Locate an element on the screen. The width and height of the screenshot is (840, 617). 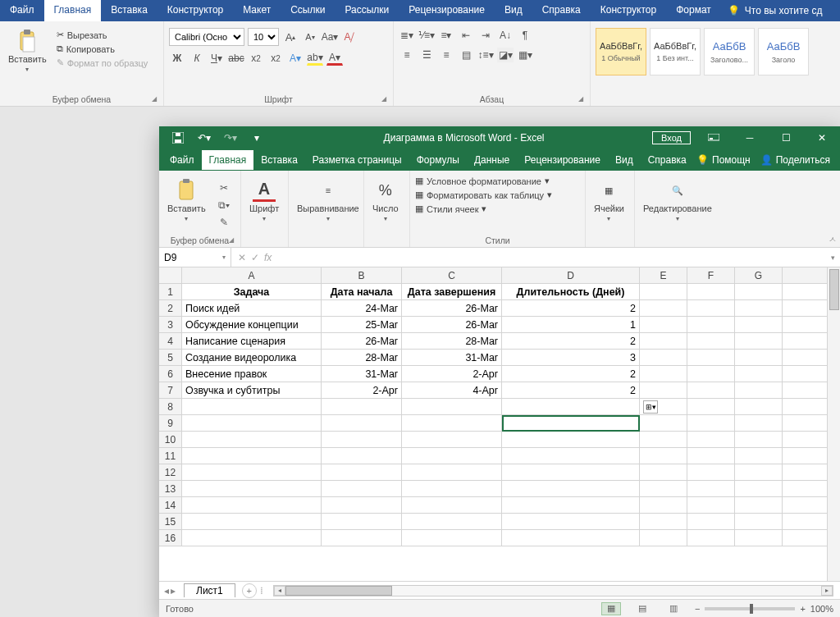
row-header: 11 is located at coordinates (171, 456).